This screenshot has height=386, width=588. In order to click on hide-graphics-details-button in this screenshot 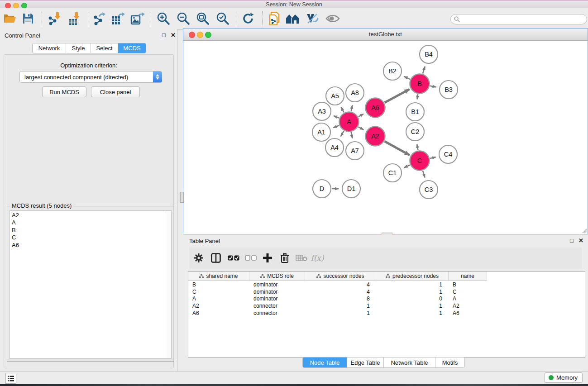, I will do `click(312, 19)`.